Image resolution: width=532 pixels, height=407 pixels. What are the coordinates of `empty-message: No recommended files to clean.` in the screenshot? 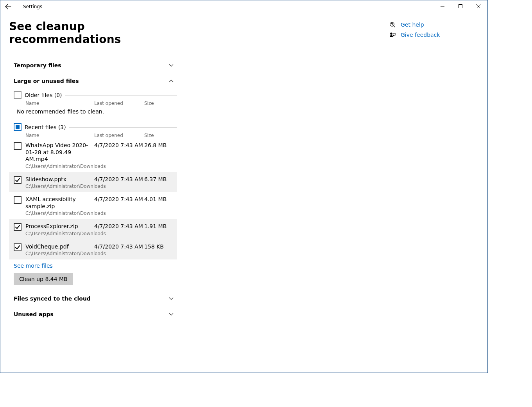 It's located at (97, 112).